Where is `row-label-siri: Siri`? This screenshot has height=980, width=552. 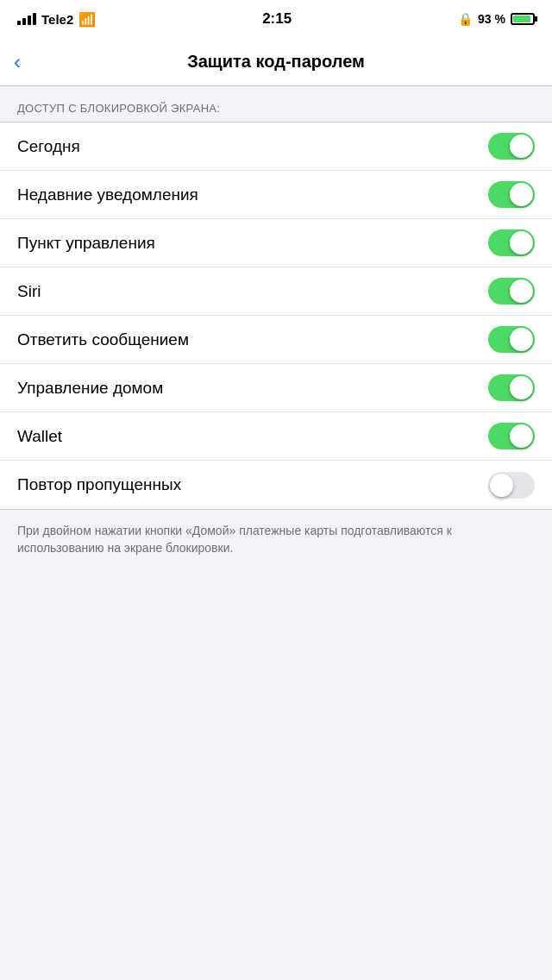 row-label-siri: Siri is located at coordinates (29, 292).